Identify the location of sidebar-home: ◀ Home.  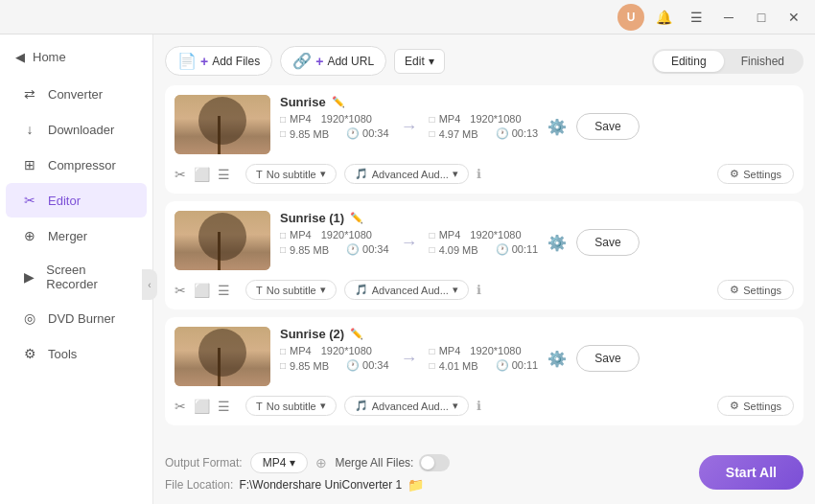
(77, 57).